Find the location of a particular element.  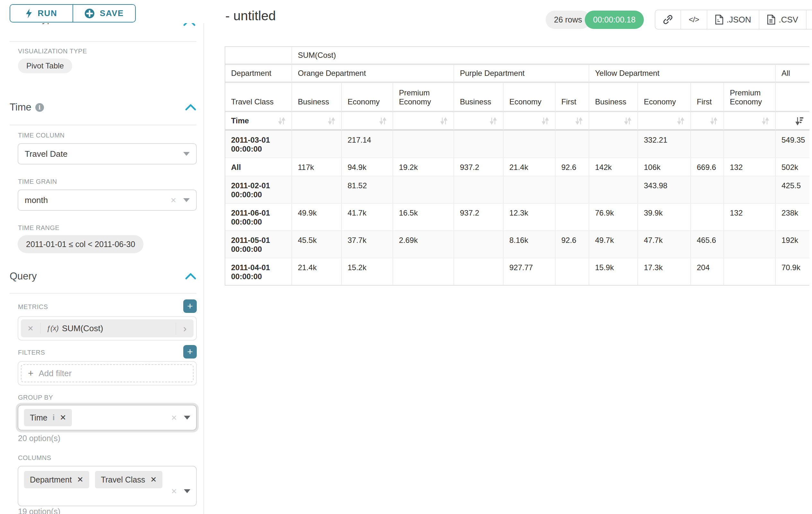

add-filter-plus-button: + is located at coordinates (190, 352).